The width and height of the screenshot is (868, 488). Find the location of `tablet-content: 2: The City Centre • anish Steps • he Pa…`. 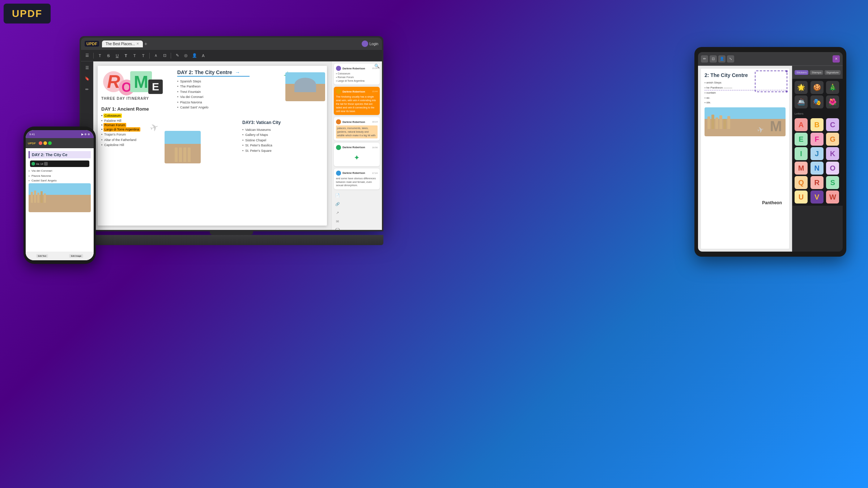

tablet-content: 2: The City Centre • anish Steps • he Pa… is located at coordinates (770, 159).